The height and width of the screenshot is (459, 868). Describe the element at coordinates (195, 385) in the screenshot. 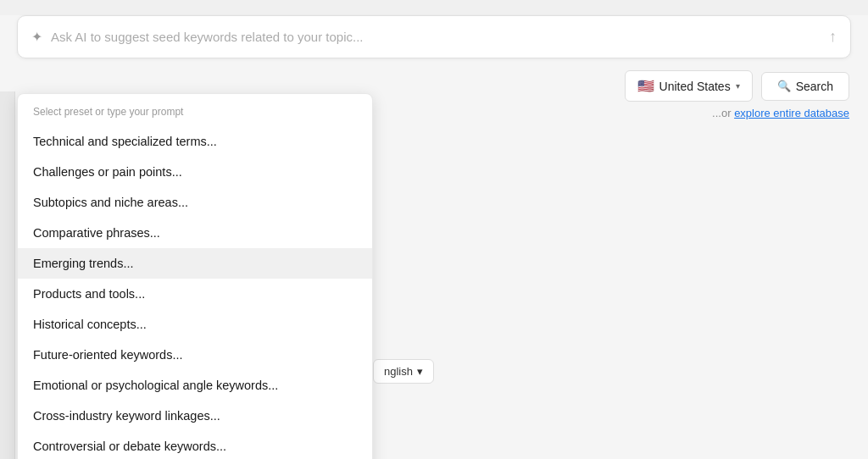

I see `dropdown-item: Emotional or psychological angle keyword…` at that location.